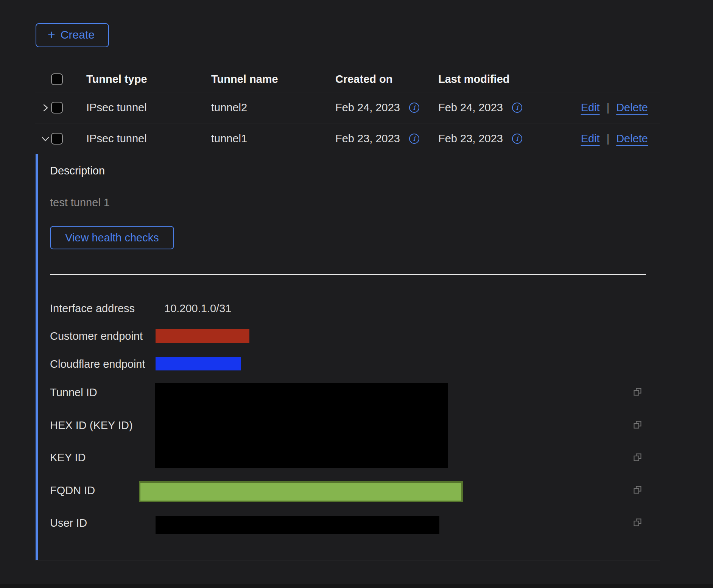 The width and height of the screenshot is (713, 588). What do you see at coordinates (149, 79) in the screenshot?
I see `header-tunnel-type: Tunnel type` at bounding box center [149, 79].